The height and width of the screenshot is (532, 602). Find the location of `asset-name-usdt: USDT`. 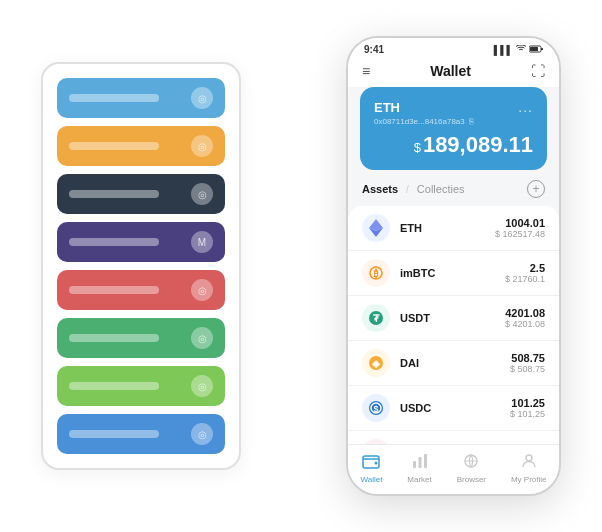

asset-name-usdt: USDT is located at coordinates (452, 318).